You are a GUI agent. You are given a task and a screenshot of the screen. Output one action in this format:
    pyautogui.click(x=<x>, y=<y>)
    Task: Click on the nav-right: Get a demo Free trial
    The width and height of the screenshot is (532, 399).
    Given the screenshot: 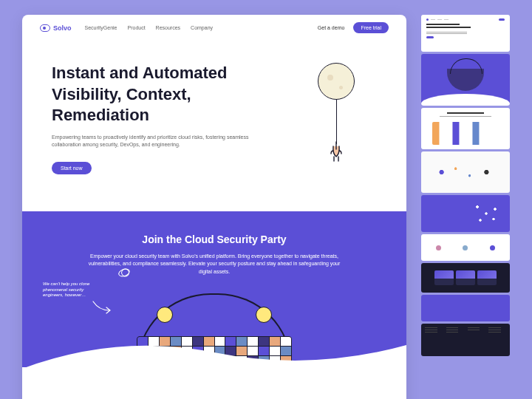 What is the action you would take?
    pyautogui.click(x=353, y=28)
    